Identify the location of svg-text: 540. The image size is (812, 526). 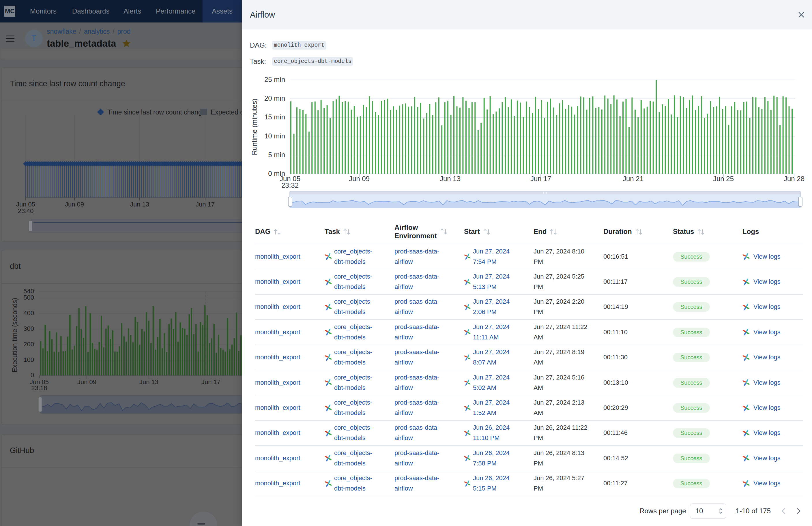
(29, 291).